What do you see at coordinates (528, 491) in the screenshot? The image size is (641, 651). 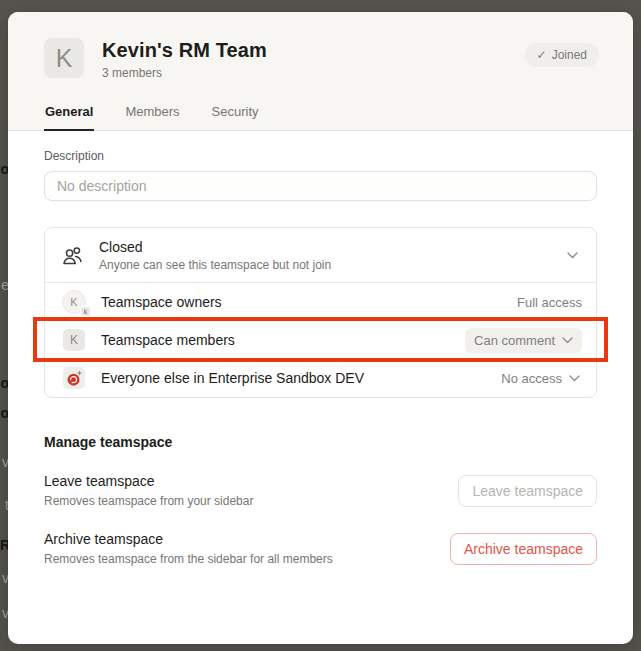 I see `leave-teamspace-button: Leave teamspace` at bounding box center [528, 491].